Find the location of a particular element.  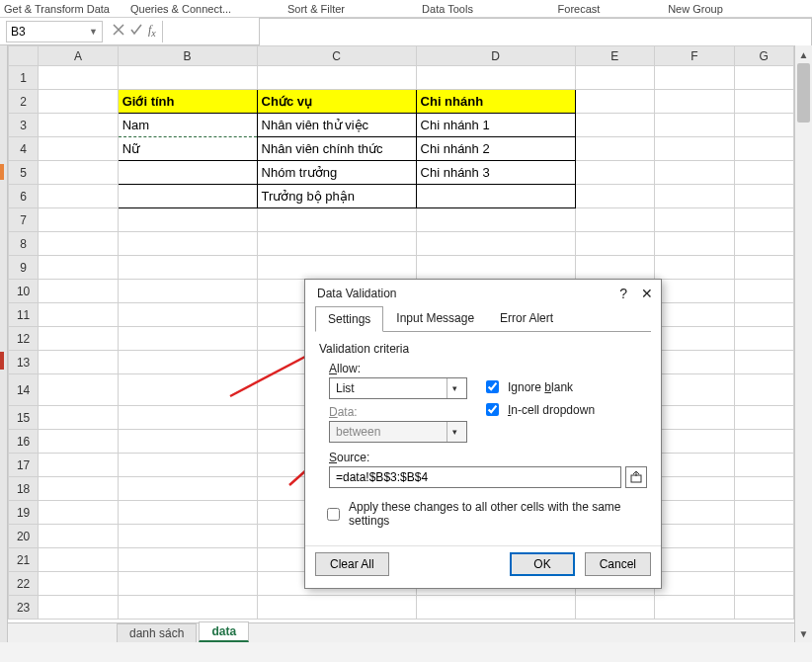

row-header: 8 is located at coordinates (24, 244).